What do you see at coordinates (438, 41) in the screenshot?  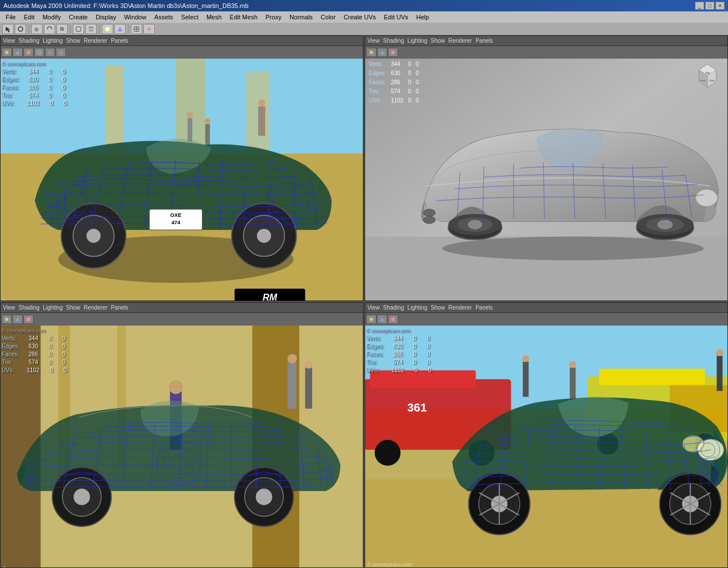 I see `vp2-menu-show: Show` at bounding box center [438, 41].